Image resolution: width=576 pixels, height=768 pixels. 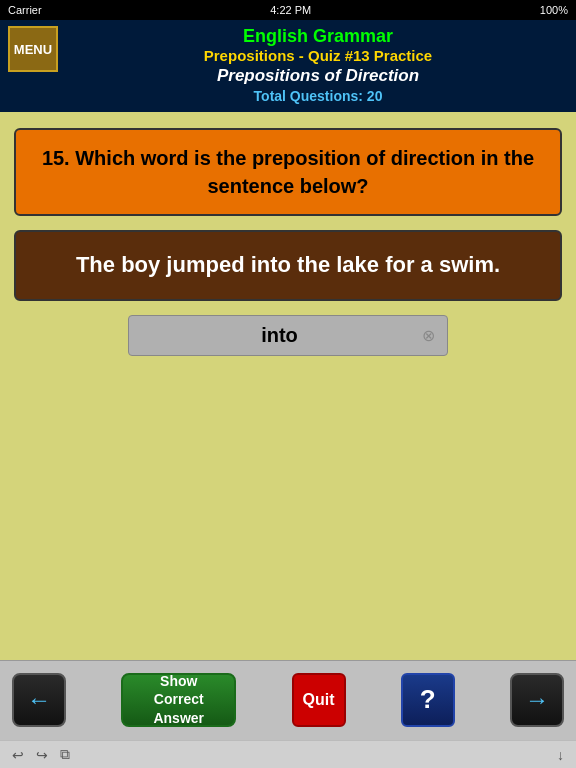 What do you see at coordinates (290, 10) in the screenshot?
I see `time-label: 4:22 PM` at bounding box center [290, 10].